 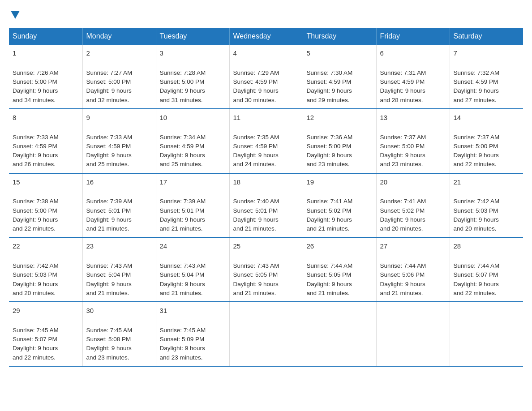 What do you see at coordinates (339, 270) in the screenshot?
I see `calendar-day-cell: 26Sunrise: 7:44 AMSunset: 5:05 PMDayligh…` at bounding box center [339, 270].